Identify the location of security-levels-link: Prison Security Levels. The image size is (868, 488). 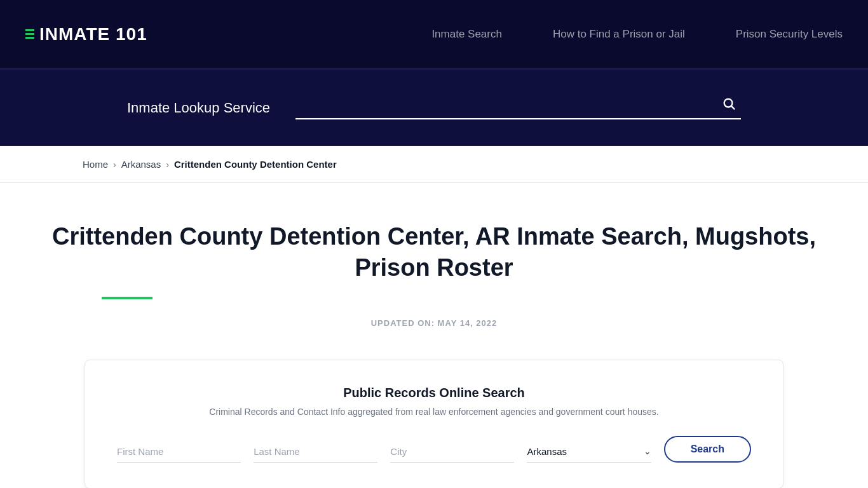
(789, 34).